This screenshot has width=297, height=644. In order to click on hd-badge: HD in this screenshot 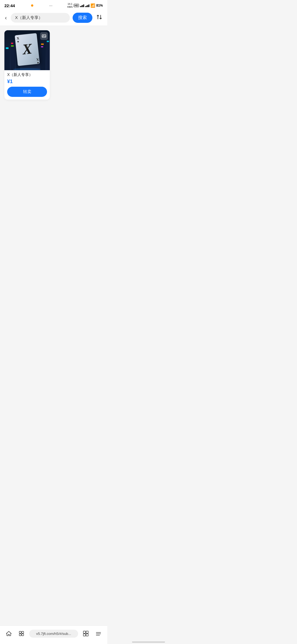, I will do `click(76, 6)`.